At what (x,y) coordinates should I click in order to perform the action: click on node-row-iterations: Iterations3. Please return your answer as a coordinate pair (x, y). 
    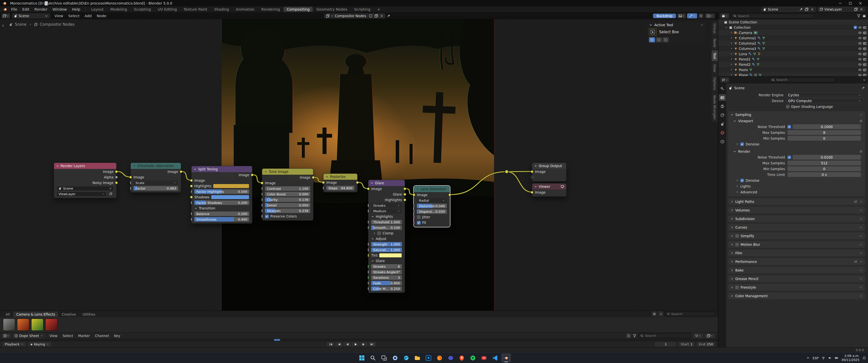
    Looking at the image, I should click on (386, 277).